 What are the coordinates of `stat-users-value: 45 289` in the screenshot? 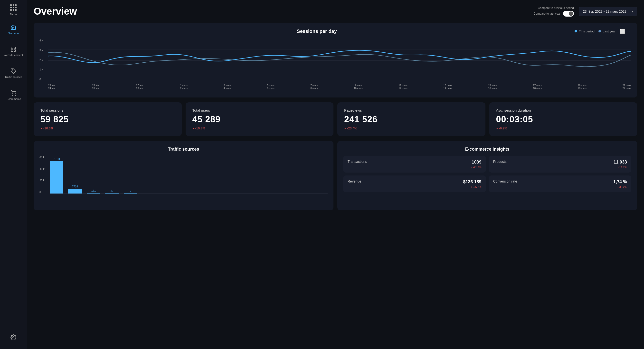 It's located at (260, 120).